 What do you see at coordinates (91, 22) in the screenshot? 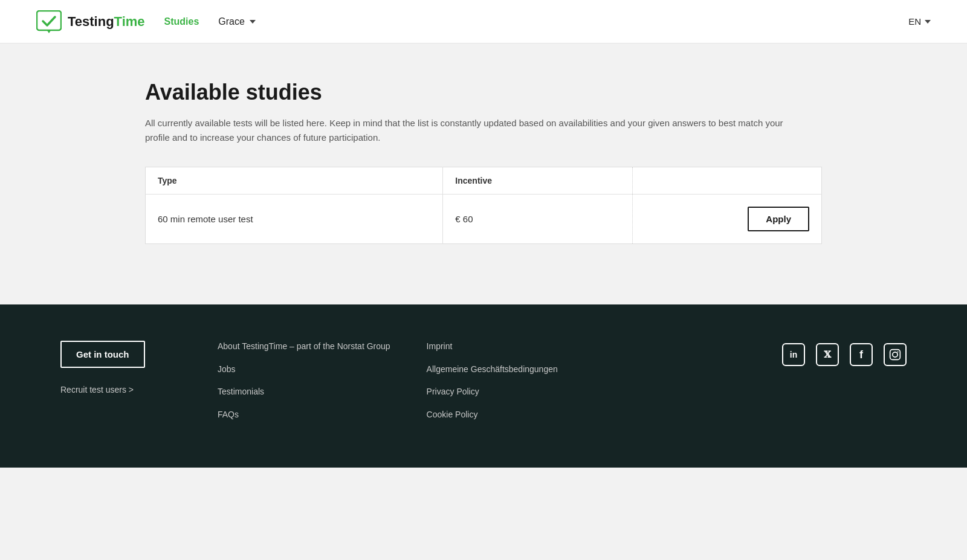
I see `logo-link: TestingTime` at bounding box center [91, 22].